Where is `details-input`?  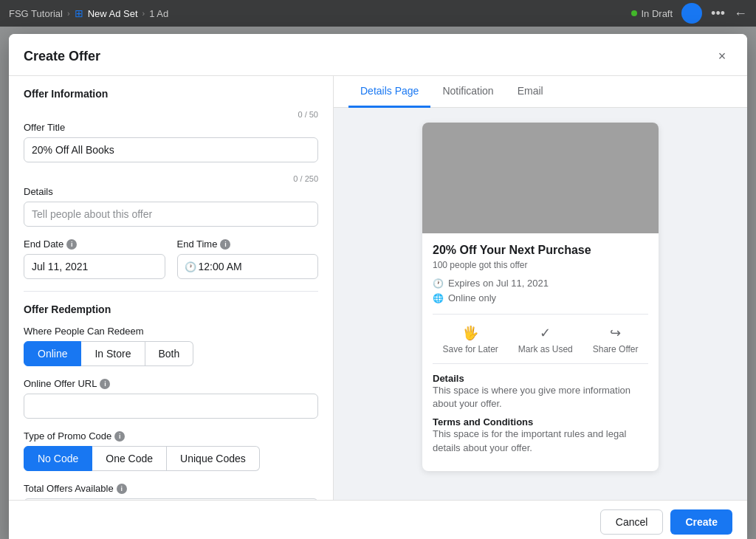 details-input is located at coordinates (171, 214).